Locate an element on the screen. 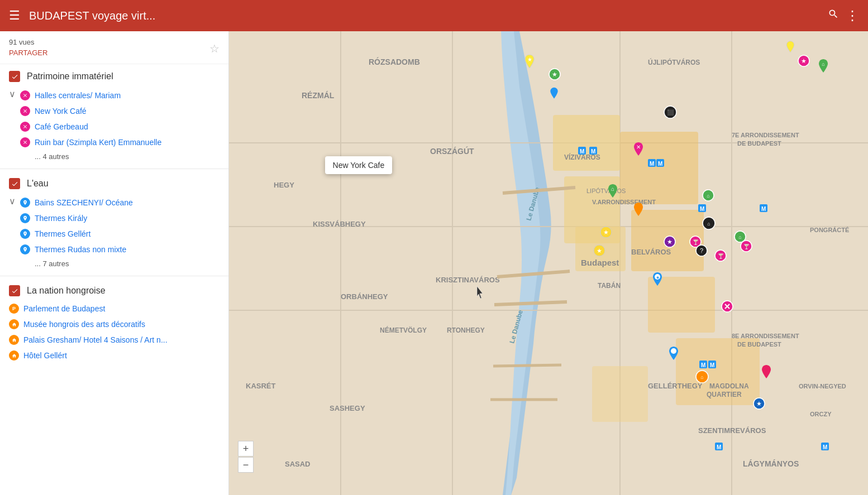  map-pin-blue-star-right: ★ is located at coordinates (759, 405).